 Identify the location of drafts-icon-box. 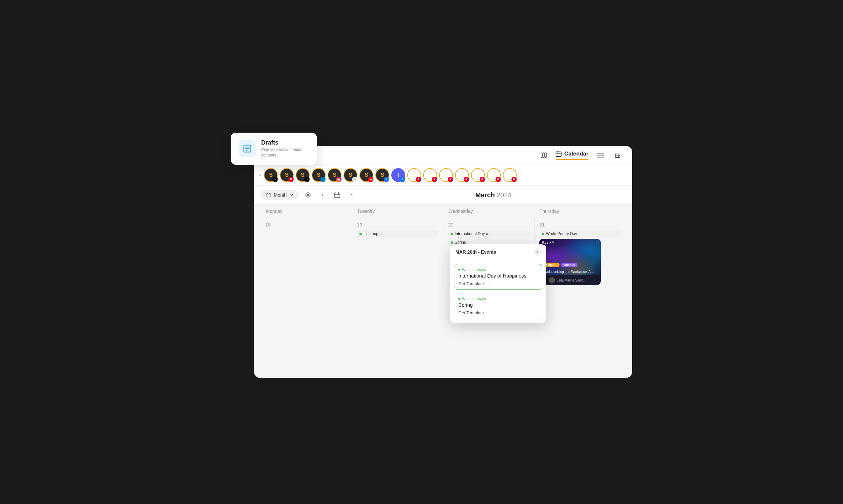
(247, 149).